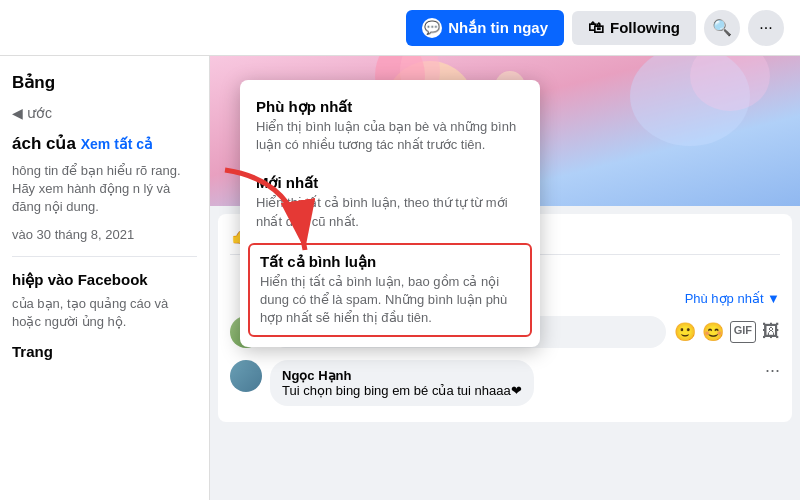  What do you see at coordinates (727, 332) in the screenshot?
I see `comment-icons: 🙂 😊 GIF 🖼` at bounding box center [727, 332].